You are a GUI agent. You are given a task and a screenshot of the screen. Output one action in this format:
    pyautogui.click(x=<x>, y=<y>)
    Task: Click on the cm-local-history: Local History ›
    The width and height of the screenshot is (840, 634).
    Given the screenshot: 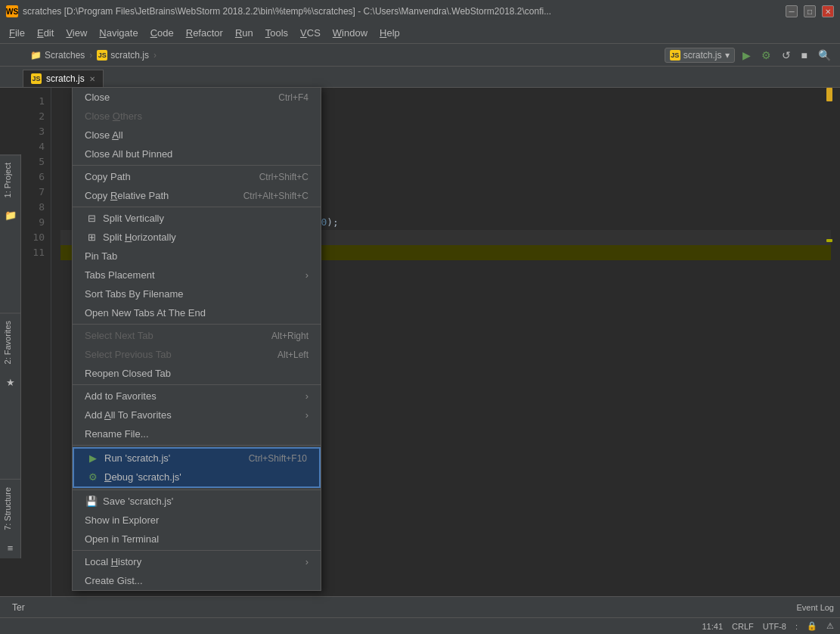 What is the action you would take?
    pyautogui.click(x=197, y=561)
    